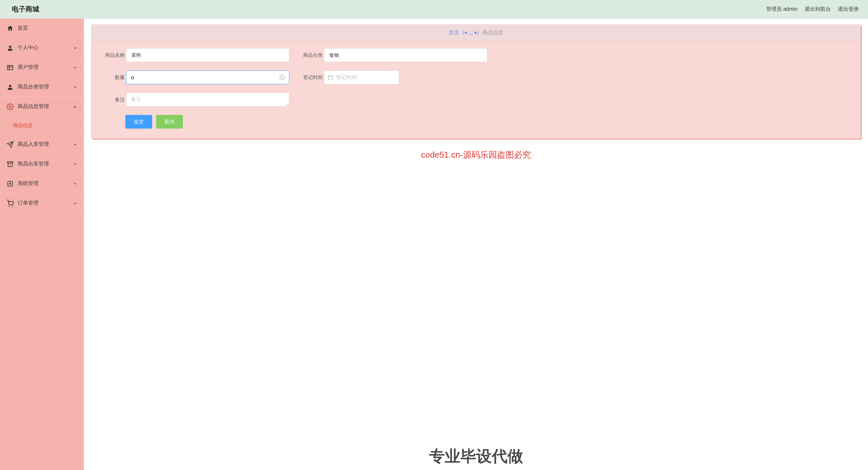  Describe the element at coordinates (310, 77) in the screenshot. I see `time-label: 登记时间` at that location.